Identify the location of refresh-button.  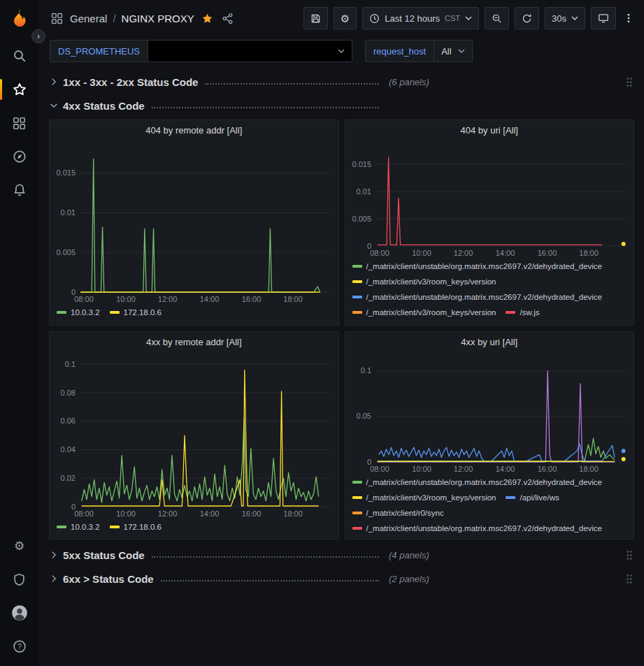
(527, 18).